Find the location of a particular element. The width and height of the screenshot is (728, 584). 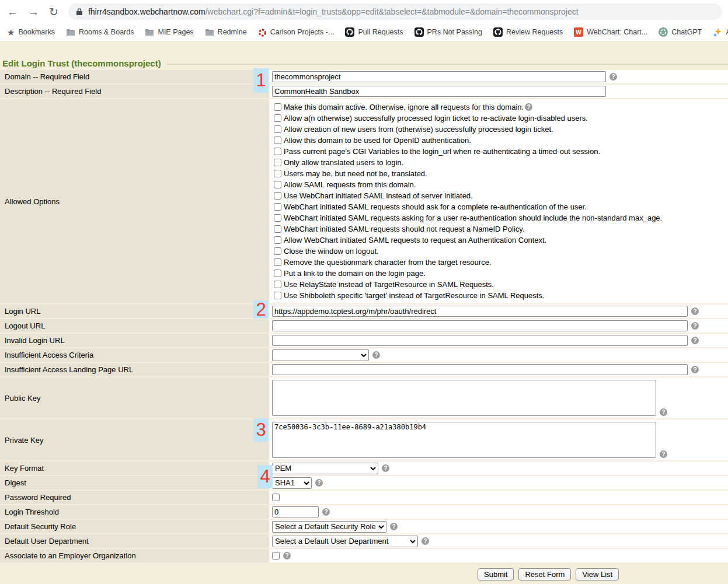

bookmark-redmine: Redmine is located at coordinates (226, 32).